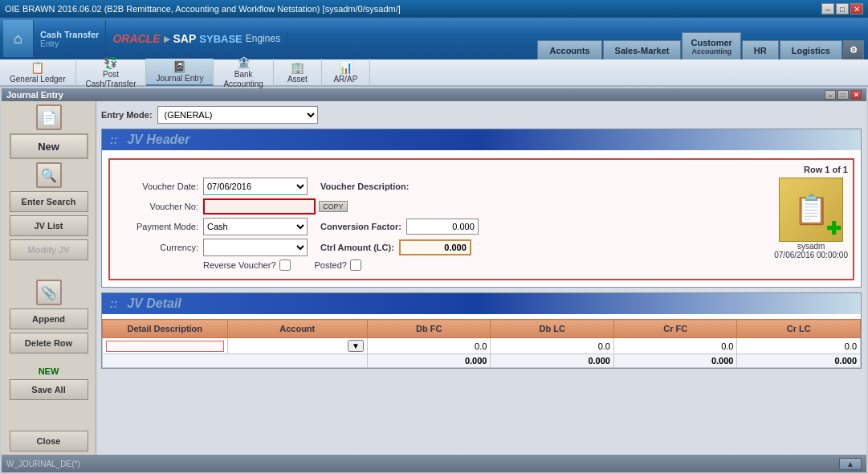 Image resolution: width=868 pixels, height=474 pixels. Describe the element at coordinates (482, 140) in the screenshot. I see `jv-header-title: :: JV Header` at that location.